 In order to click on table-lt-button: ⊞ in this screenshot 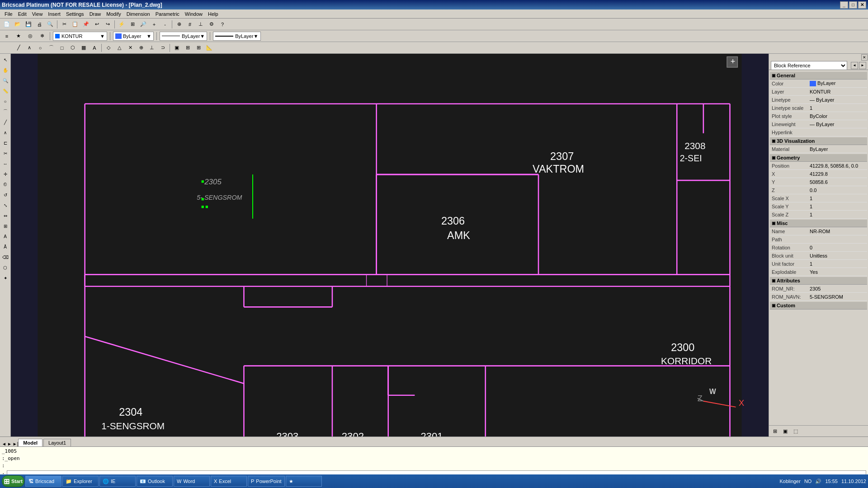, I will do `click(5, 226)`.